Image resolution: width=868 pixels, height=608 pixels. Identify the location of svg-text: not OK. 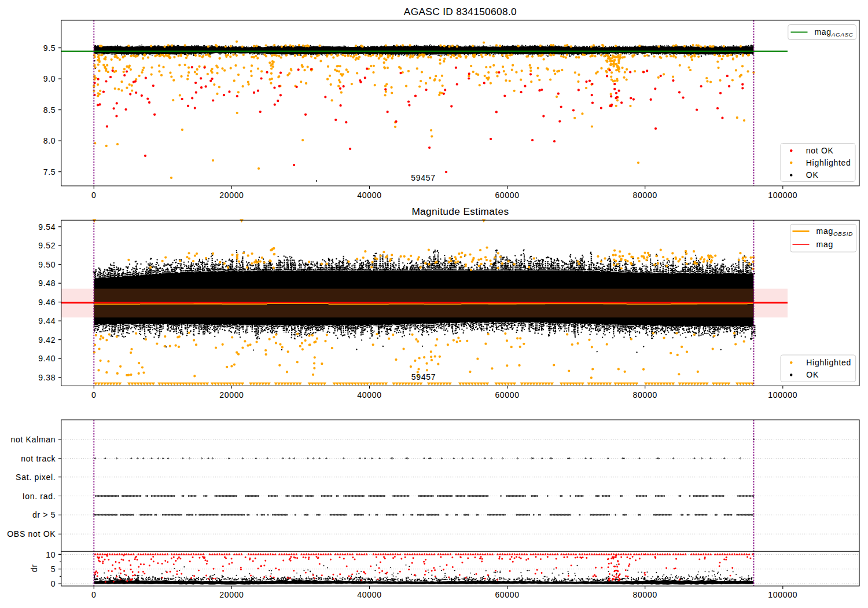
(820, 151).